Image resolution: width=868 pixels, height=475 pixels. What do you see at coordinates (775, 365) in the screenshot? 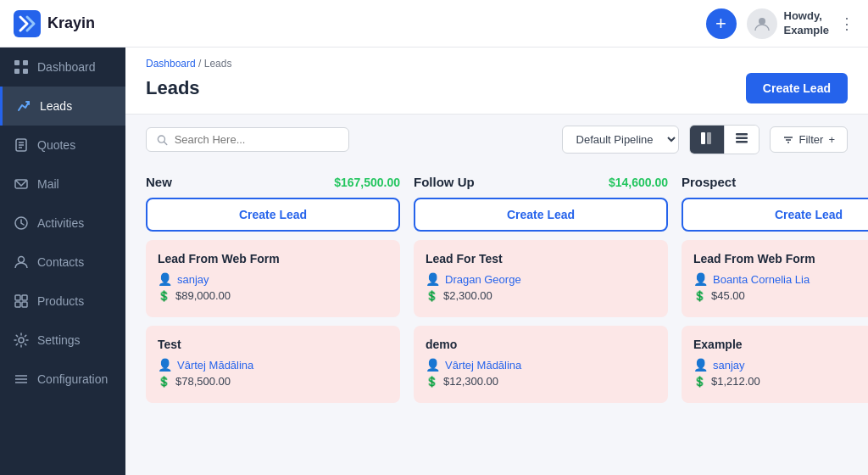
I see `lead-card: Example 👤 sanjay 💲 $1,212.00` at bounding box center [775, 365].